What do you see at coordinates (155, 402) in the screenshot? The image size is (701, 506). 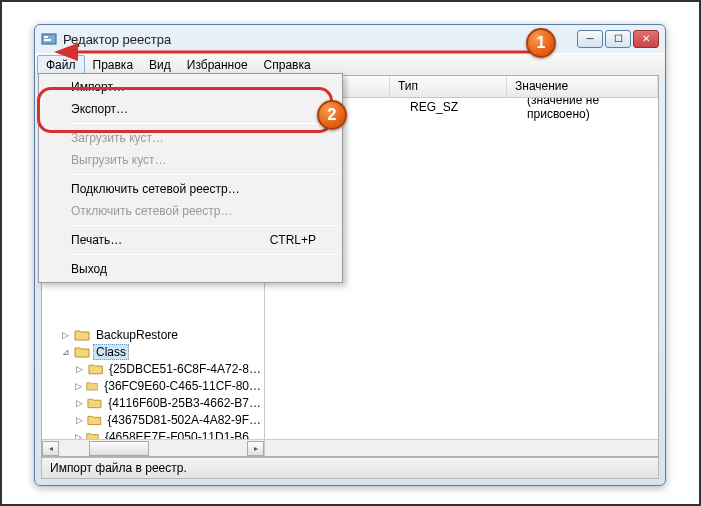 I see `tree-item: ▷{4116F60B-25B3-4662-B7…` at bounding box center [155, 402].